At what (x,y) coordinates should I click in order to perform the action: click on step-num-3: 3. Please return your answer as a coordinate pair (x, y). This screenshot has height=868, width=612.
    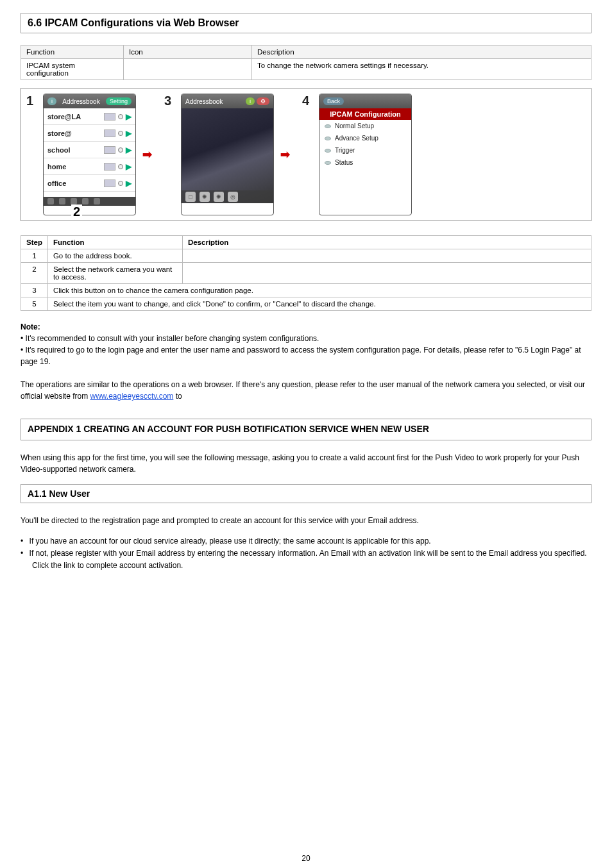
    Looking at the image, I should click on (35, 291).